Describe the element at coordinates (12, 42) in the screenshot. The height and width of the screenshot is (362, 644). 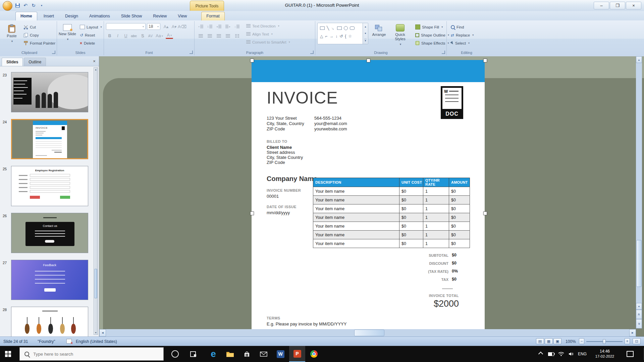
I see `paste-dropdown-icon: ▼` at that location.